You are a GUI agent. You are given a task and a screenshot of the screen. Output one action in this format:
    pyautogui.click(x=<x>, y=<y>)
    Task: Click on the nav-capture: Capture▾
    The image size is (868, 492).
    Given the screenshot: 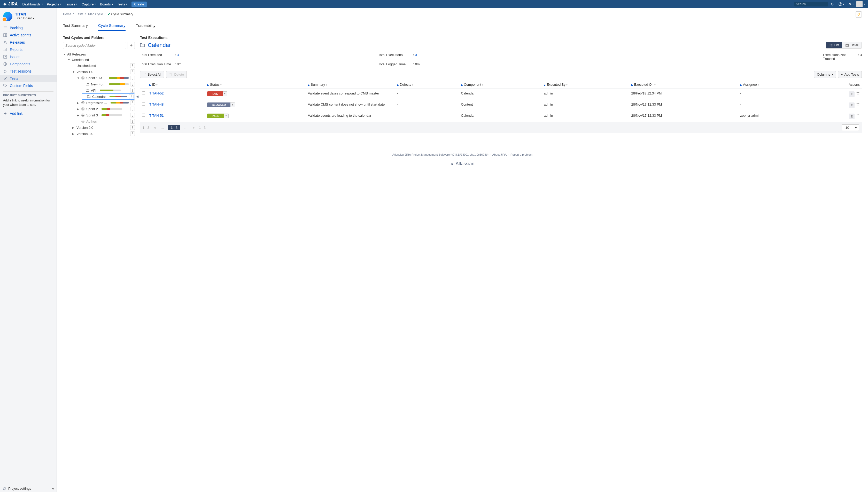 What is the action you would take?
    pyautogui.click(x=89, y=4)
    